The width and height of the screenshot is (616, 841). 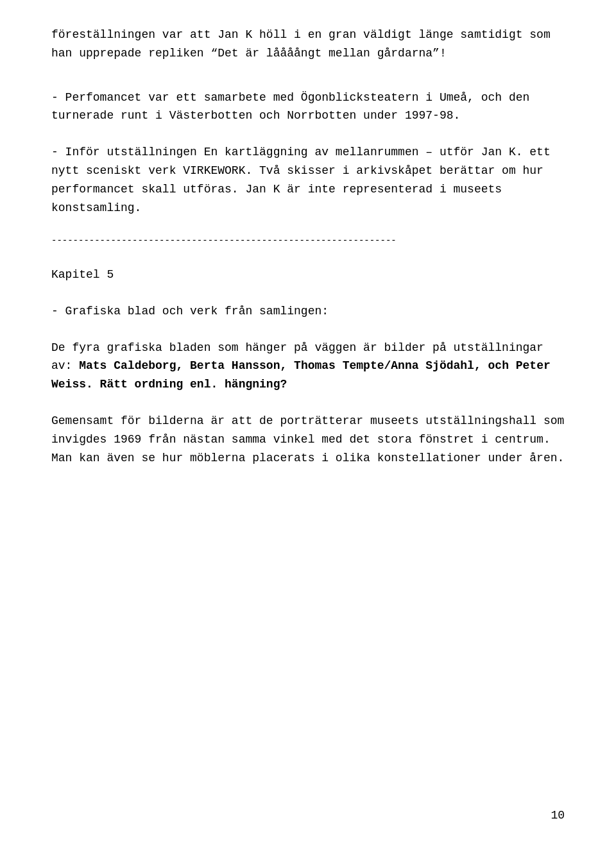 I want to click on paragraph-1: föreställningen var att Jan K höll i en …, so click(x=308, y=44).